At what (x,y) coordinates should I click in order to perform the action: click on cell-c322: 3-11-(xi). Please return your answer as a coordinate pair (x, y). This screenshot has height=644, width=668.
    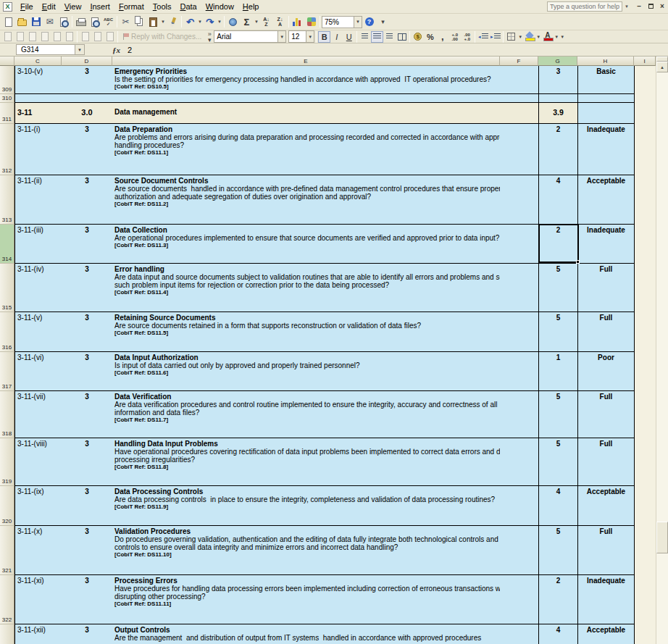
    Looking at the image, I should click on (38, 600).